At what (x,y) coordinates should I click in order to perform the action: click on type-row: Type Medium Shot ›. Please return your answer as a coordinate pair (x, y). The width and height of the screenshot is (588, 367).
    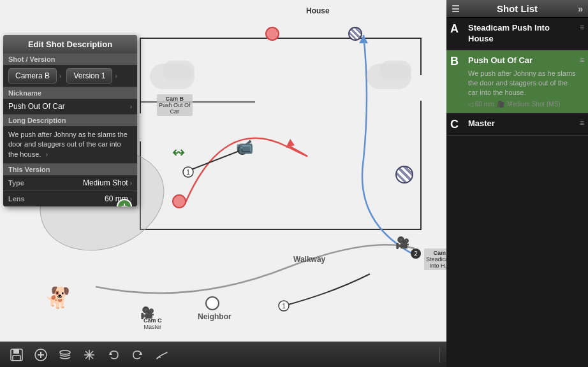
    Looking at the image, I should click on (70, 184).